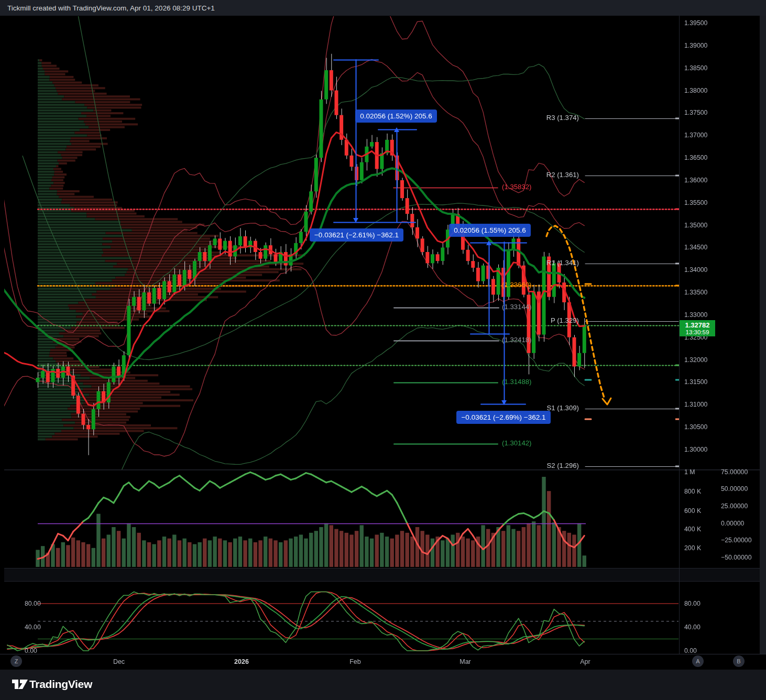  What do you see at coordinates (696, 113) in the screenshot?
I see `price-tick-label: 1.37500` at bounding box center [696, 113].